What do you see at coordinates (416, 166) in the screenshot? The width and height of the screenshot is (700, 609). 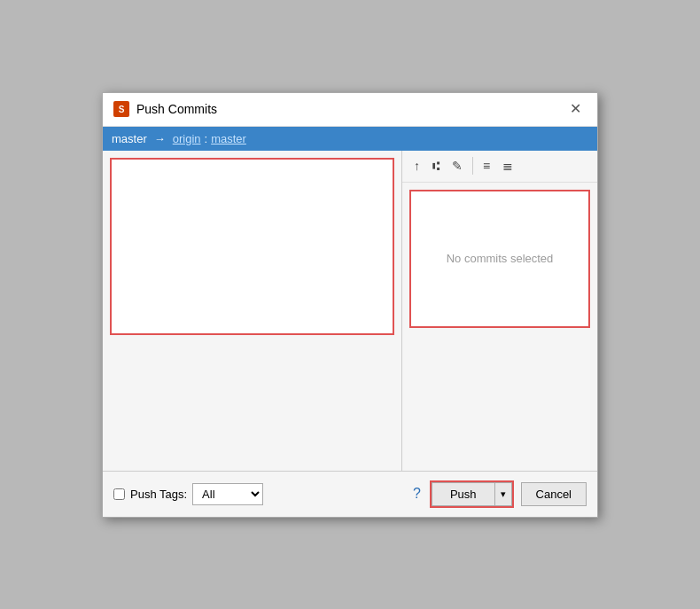 I see `toolbar-btn-up: ↑` at bounding box center [416, 166].